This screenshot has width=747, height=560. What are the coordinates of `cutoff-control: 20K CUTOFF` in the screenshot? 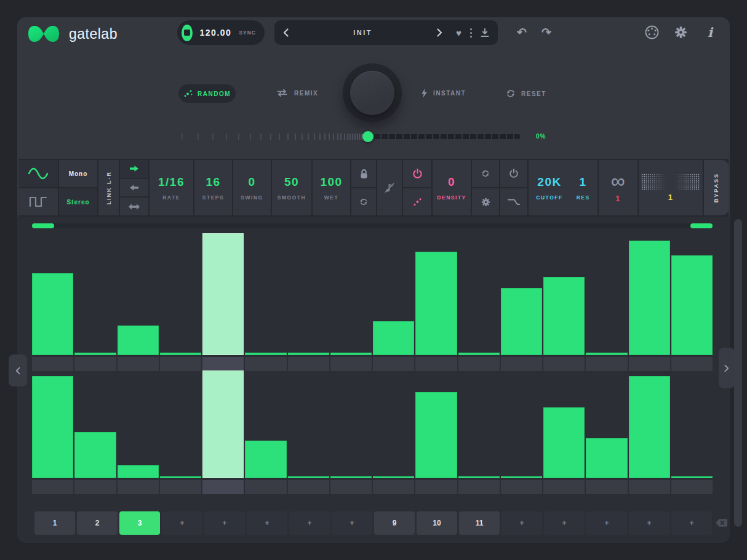 It's located at (549, 188).